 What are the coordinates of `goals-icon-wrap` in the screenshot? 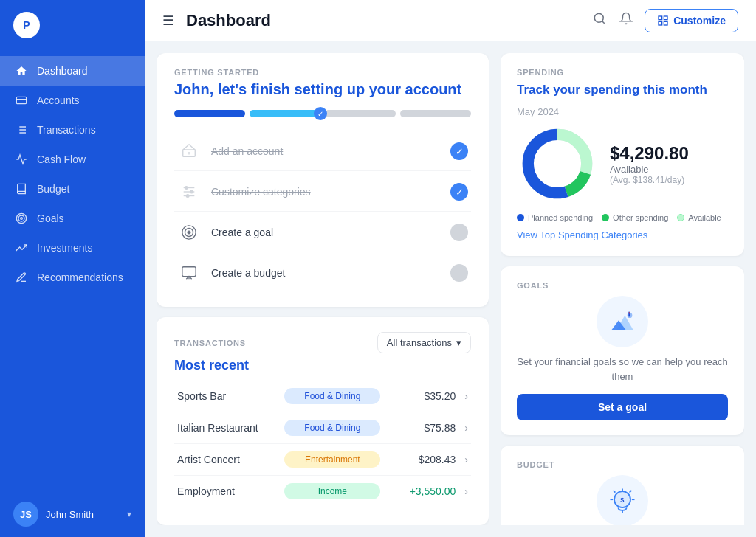 It's located at (622, 322).